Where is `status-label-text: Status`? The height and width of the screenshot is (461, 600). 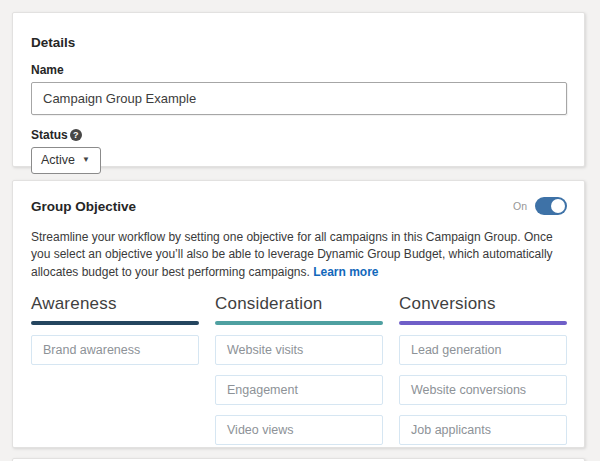
status-label-text: Status is located at coordinates (50, 135).